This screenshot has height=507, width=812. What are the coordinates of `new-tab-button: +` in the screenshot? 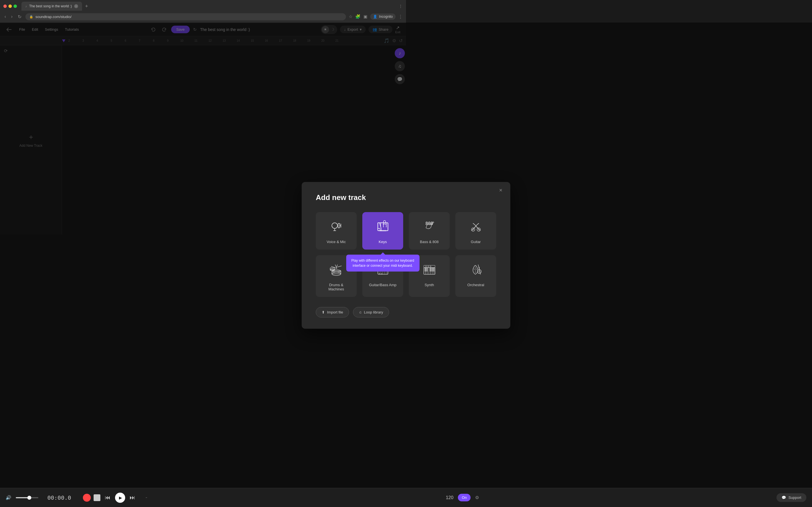 It's located at (87, 6).